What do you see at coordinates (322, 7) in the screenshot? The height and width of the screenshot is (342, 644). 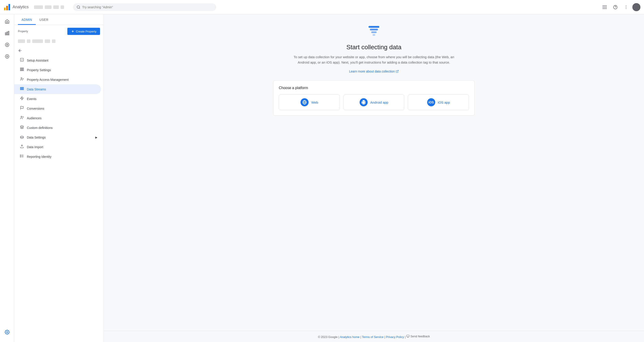 I see `top-navigation: Analytics` at bounding box center [322, 7].